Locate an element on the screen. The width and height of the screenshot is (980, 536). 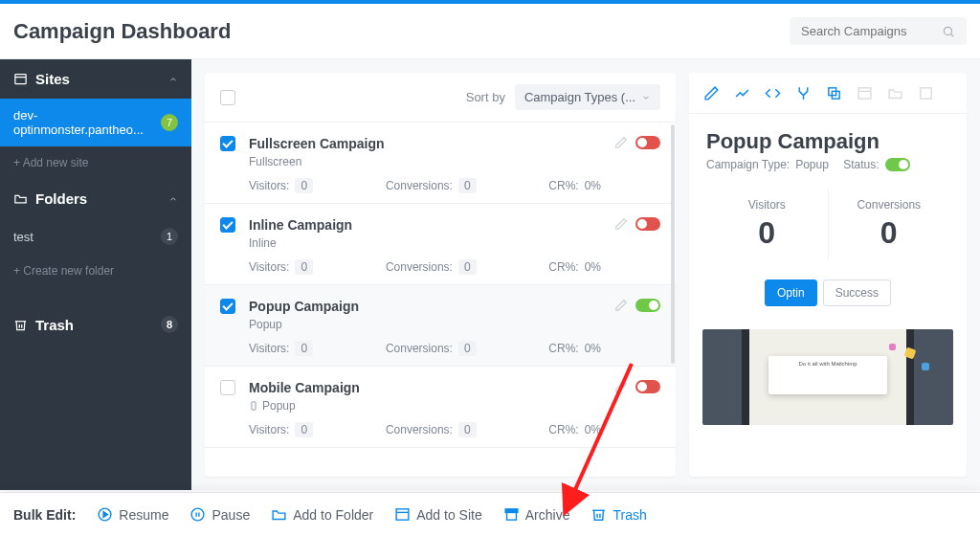
sidebar-sites-header: Sites is located at coordinates (96, 78).